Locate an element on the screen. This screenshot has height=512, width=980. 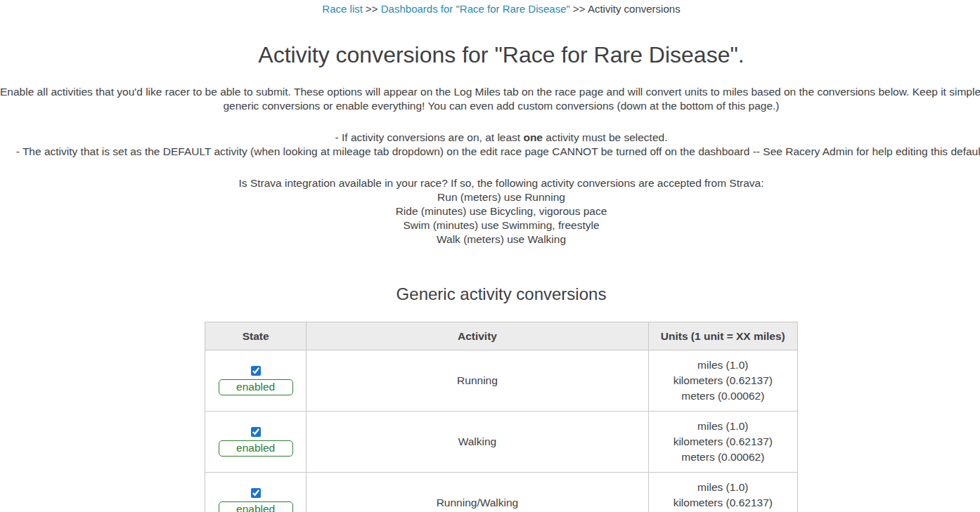
running-walking-enabled-button: enabled is located at coordinates (256, 507).